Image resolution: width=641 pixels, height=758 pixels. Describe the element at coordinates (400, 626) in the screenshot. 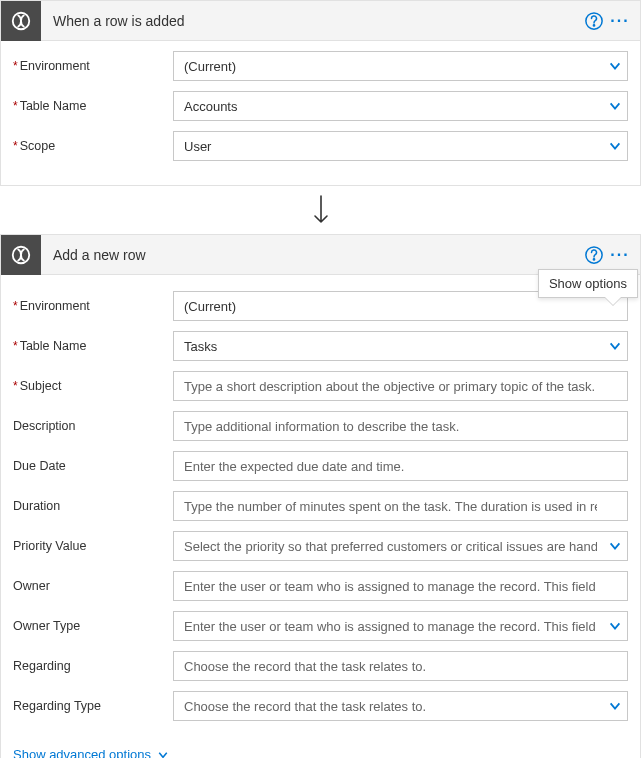

I see `owner-type-input` at that location.